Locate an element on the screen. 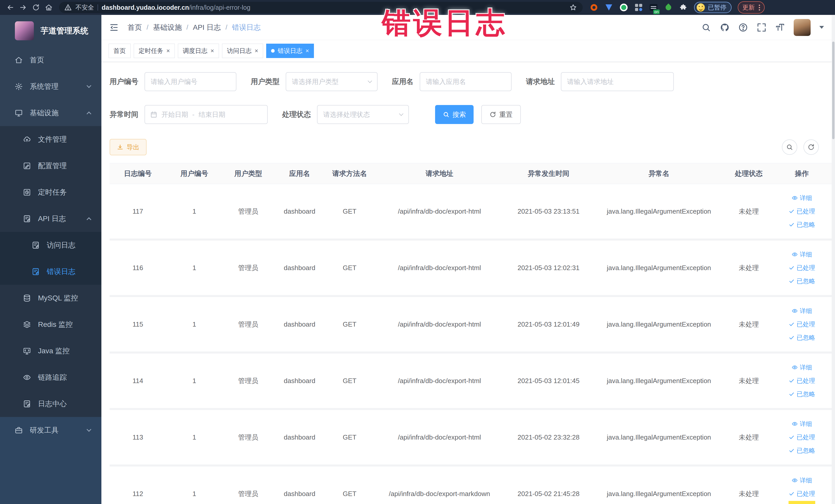 The height and width of the screenshot is (504, 835). sidebar-item: Redis 监控 is located at coordinates (51, 324).